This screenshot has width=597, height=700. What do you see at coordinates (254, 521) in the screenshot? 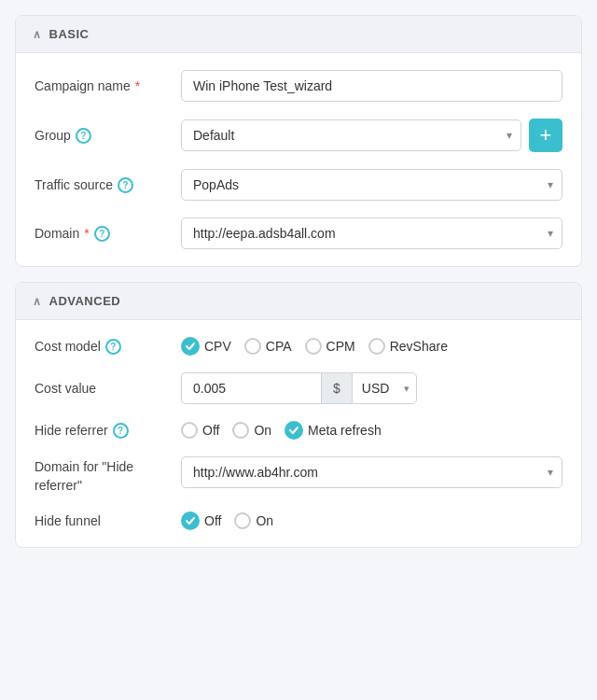
I see `hide-funnel-on-label: On` at bounding box center [254, 521].